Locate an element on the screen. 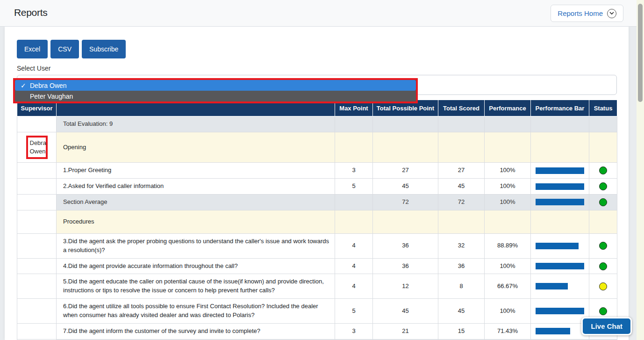 The height and width of the screenshot is (340, 644). reports-home-button: Reports Home is located at coordinates (587, 13).